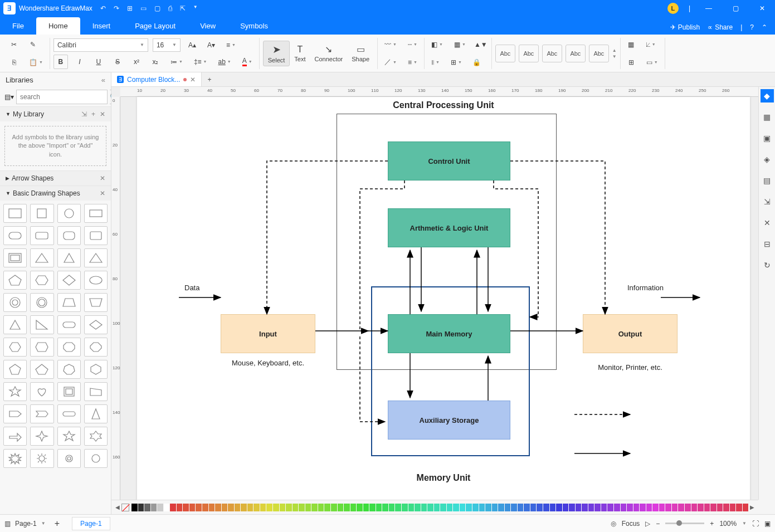  I want to click on shape-star6, so click(96, 436).